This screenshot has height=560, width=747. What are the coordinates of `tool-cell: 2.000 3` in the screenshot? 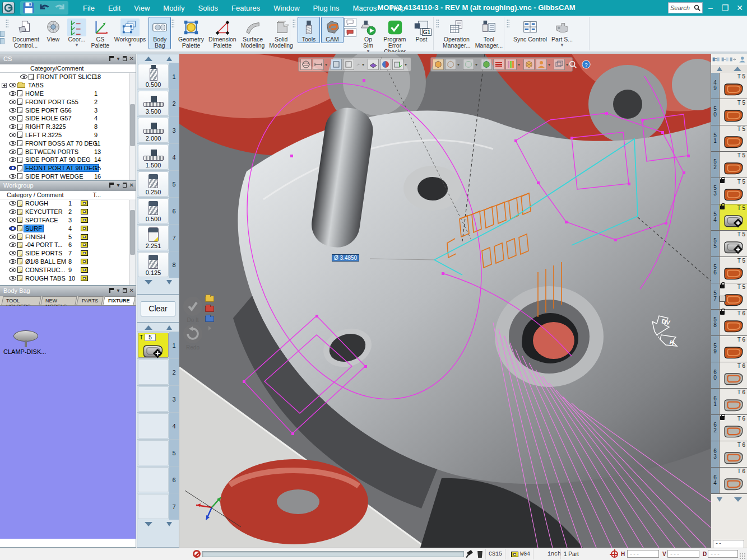 It's located at (158, 130).